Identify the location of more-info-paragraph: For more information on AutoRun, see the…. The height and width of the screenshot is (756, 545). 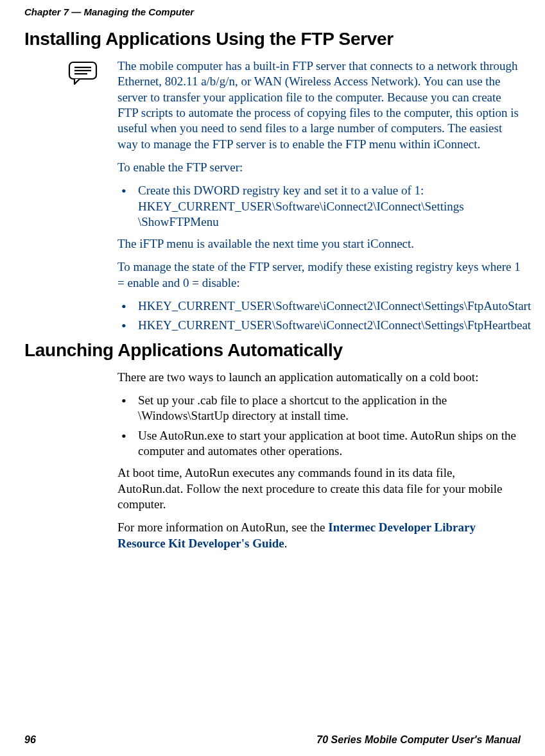
(319, 535).